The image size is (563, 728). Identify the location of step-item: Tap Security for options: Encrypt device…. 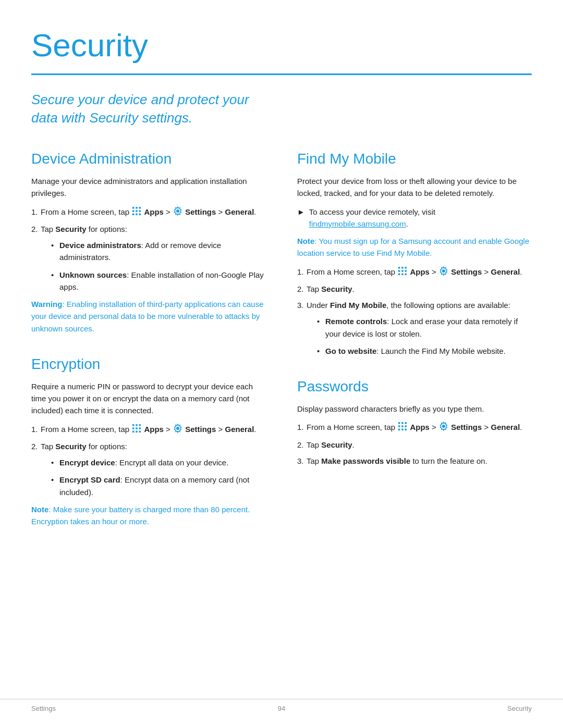
(149, 469).